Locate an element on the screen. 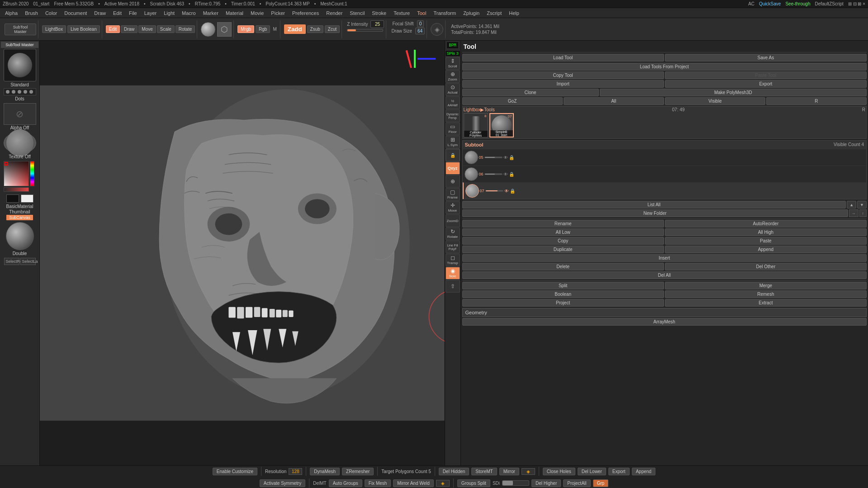  menu-draw: Draw is located at coordinates (100, 13).